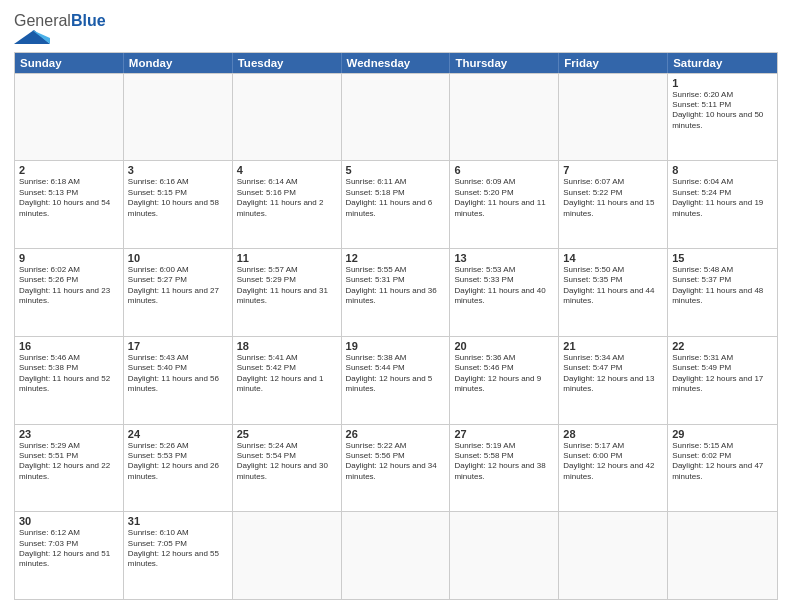 This screenshot has width=792, height=612. Describe the element at coordinates (69, 170) in the screenshot. I see `day-number: 2` at that location.